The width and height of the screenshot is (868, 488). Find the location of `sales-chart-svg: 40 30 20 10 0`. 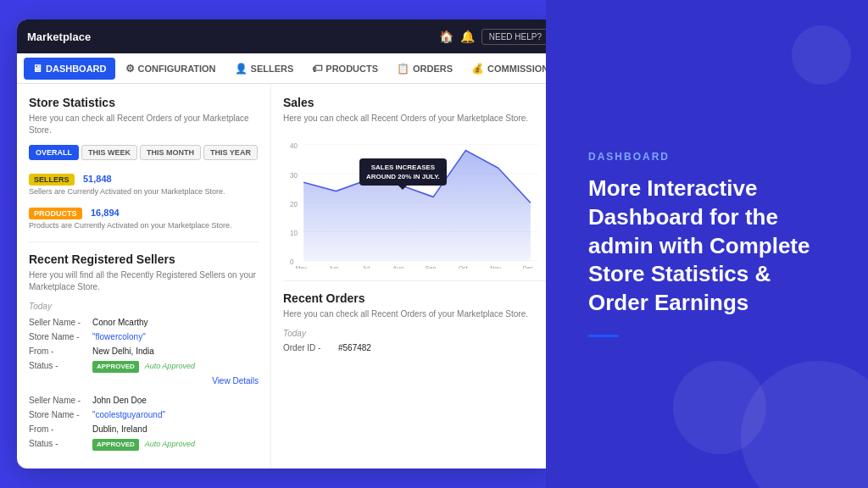

sales-chart-svg: 40 30 20 10 0 is located at coordinates (415, 201).